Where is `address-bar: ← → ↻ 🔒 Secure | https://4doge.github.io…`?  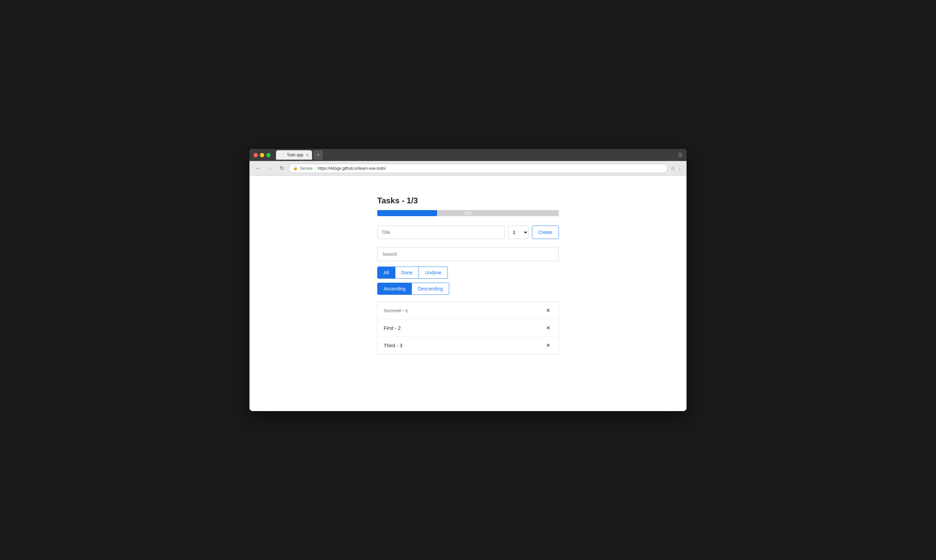 address-bar: ← → ↻ 🔒 Secure | https://4doge.github.io… is located at coordinates (468, 168).